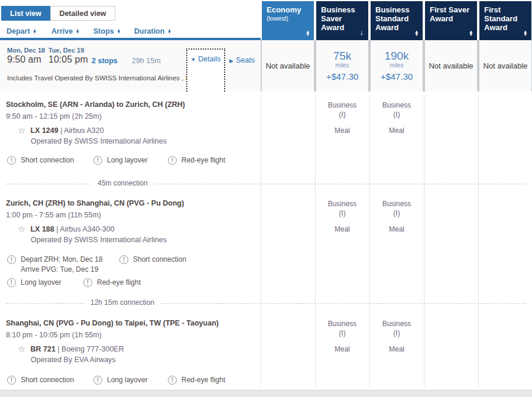  What do you see at coordinates (97, 78) in the screenshot?
I see `operated-by-note: Includes Travel Operated By SWISS Intern…` at bounding box center [97, 78].